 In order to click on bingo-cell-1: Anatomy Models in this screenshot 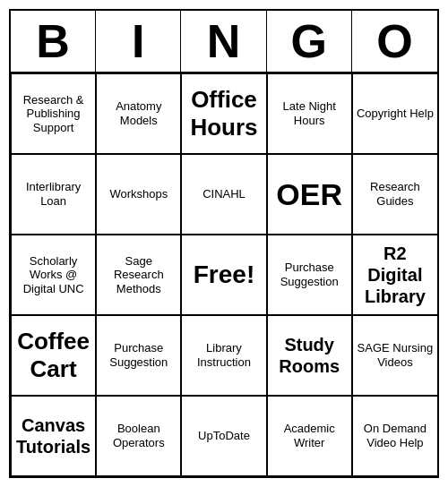, I will do `click(138, 114)`.